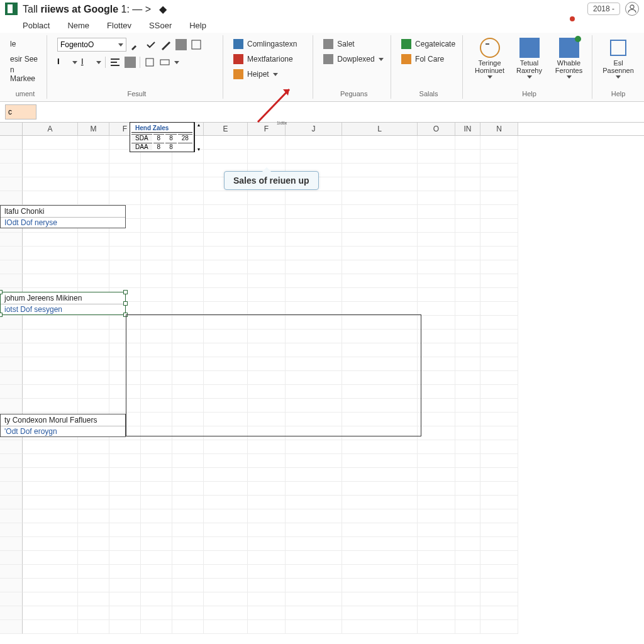  What do you see at coordinates (160, 25) in the screenshot?
I see `menu-item: SSoer` at bounding box center [160, 25].